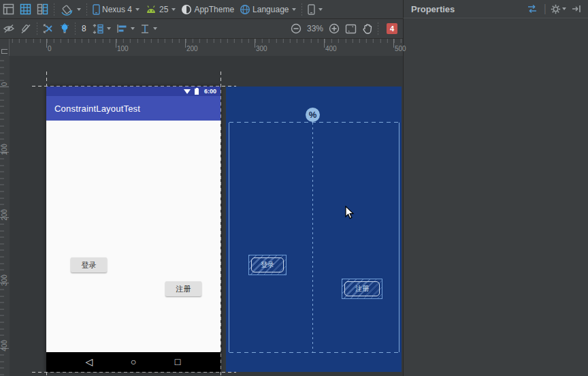 The height and width of the screenshot is (376, 588). What do you see at coordinates (351, 29) in the screenshot?
I see `fit-screen-icon` at bounding box center [351, 29].